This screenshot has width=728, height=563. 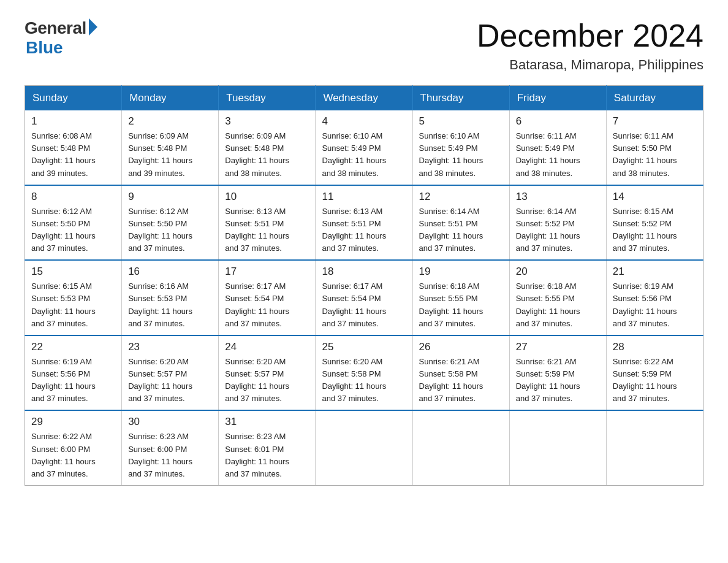 What do you see at coordinates (558, 155) in the screenshot?
I see `day-info: Sunrise: 6:11 AMSunset: 5:49 PMDaylight:…` at bounding box center [558, 155].